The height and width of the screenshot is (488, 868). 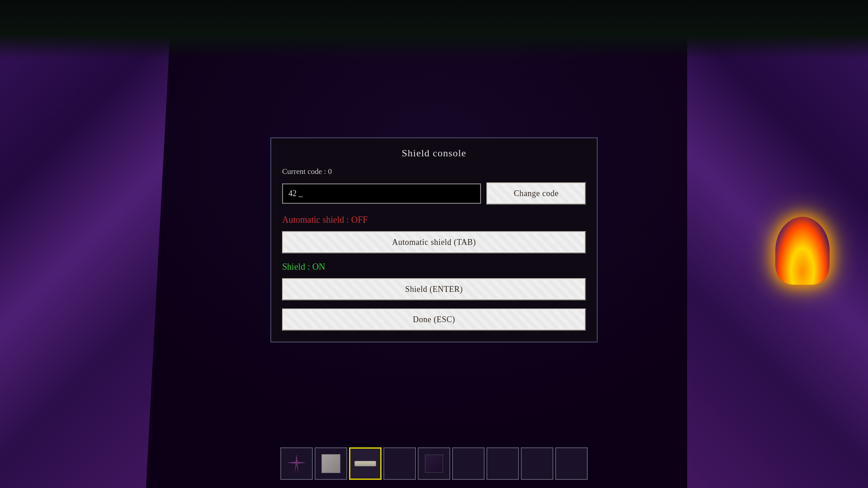 I want to click on shield-button-row: Shield (ENTER), so click(x=434, y=289).